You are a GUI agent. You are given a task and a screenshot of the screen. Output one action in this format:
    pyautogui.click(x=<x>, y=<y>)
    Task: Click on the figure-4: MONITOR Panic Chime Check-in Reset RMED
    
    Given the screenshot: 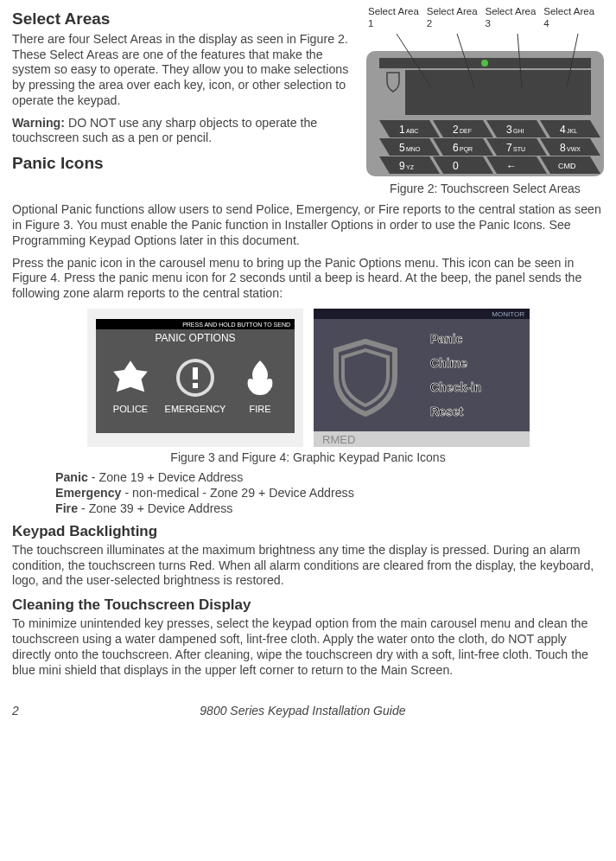 What is the action you would take?
    pyautogui.click(x=422, y=378)
    